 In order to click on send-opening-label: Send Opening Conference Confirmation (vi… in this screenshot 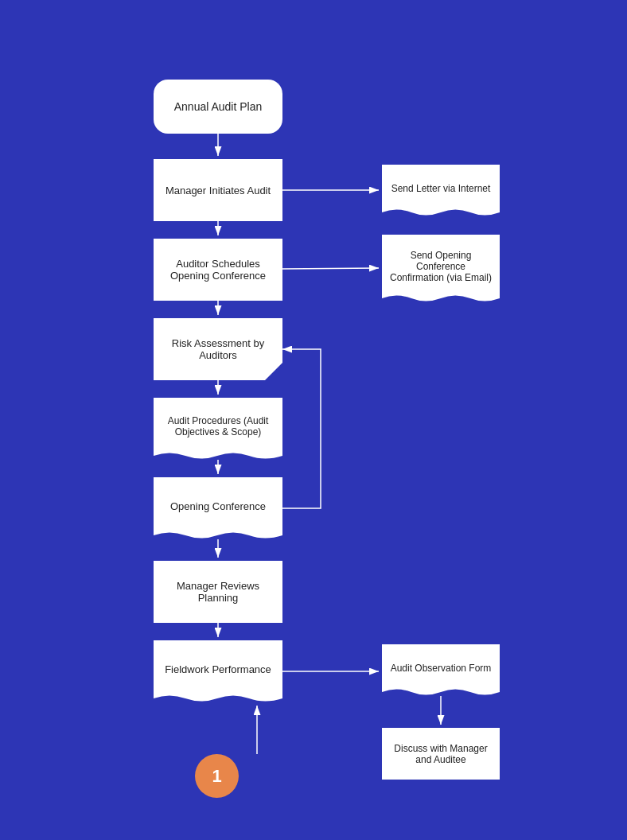, I will do `click(441, 266)`.